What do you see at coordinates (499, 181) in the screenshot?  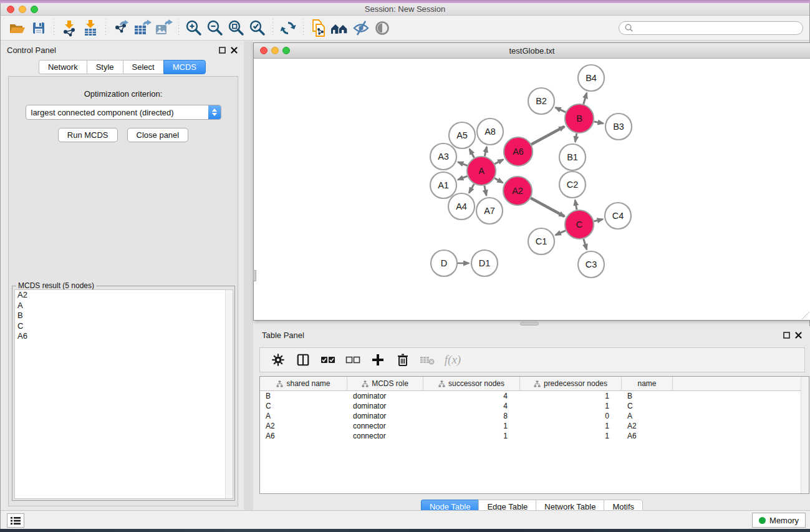 I see `graph-edge-A-A2` at bounding box center [499, 181].